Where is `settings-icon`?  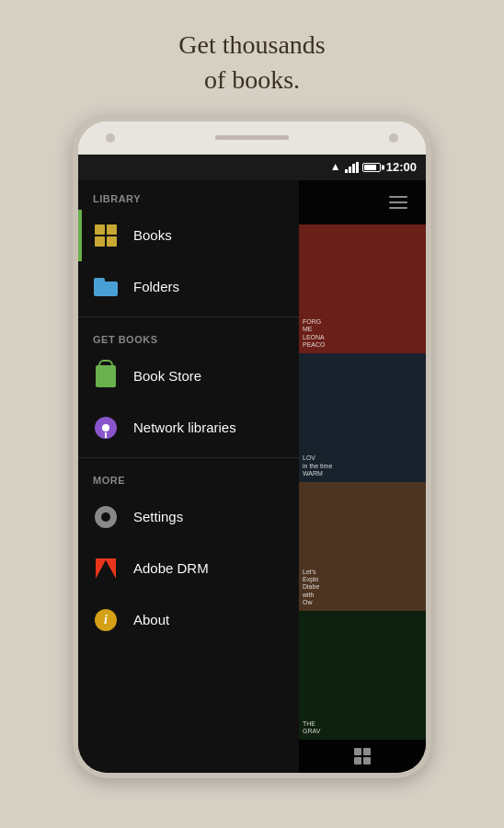
settings-icon is located at coordinates (106, 517).